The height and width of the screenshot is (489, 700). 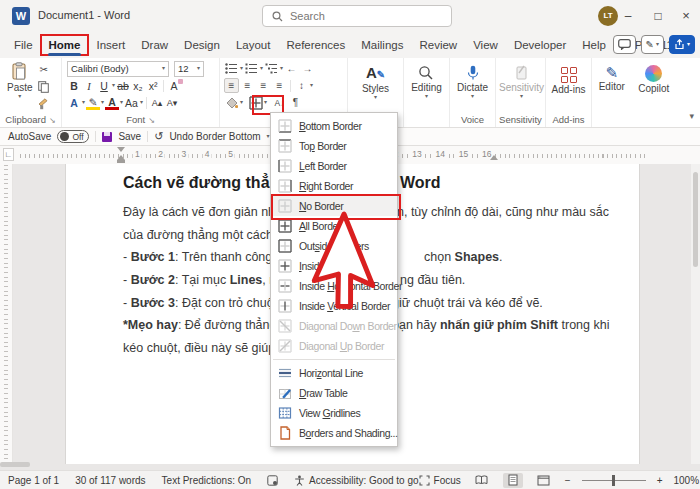 What do you see at coordinates (568, 480) in the screenshot?
I see `zoom-out-button: −` at bounding box center [568, 480].